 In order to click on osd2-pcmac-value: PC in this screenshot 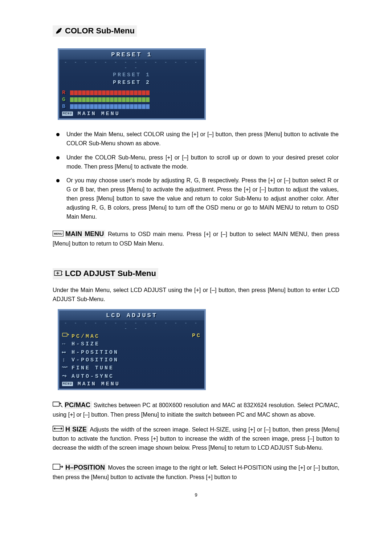, I will do `click(197, 336)`.